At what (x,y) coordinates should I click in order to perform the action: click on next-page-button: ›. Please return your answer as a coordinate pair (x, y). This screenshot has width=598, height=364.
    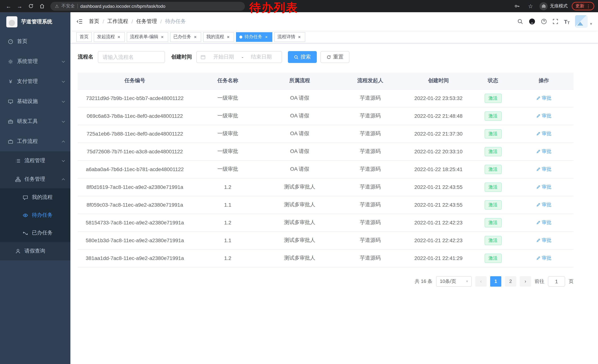
    Looking at the image, I should click on (525, 281).